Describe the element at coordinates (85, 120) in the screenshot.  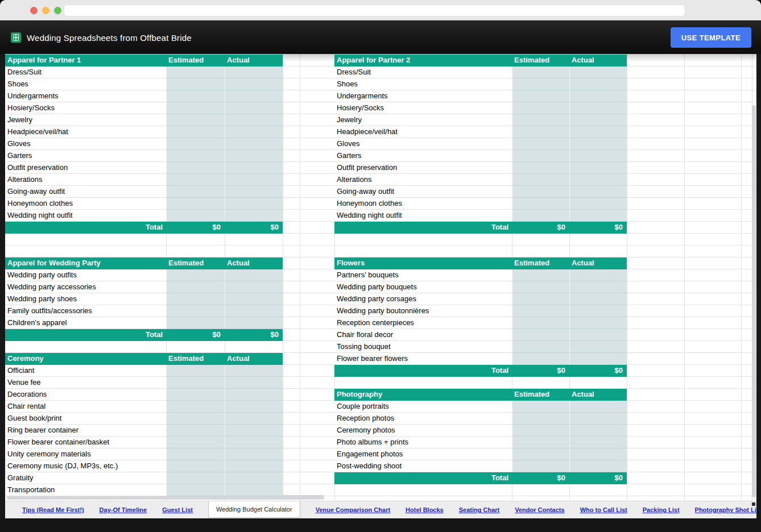
I see `item-name-cell: Jewelry` at that location.